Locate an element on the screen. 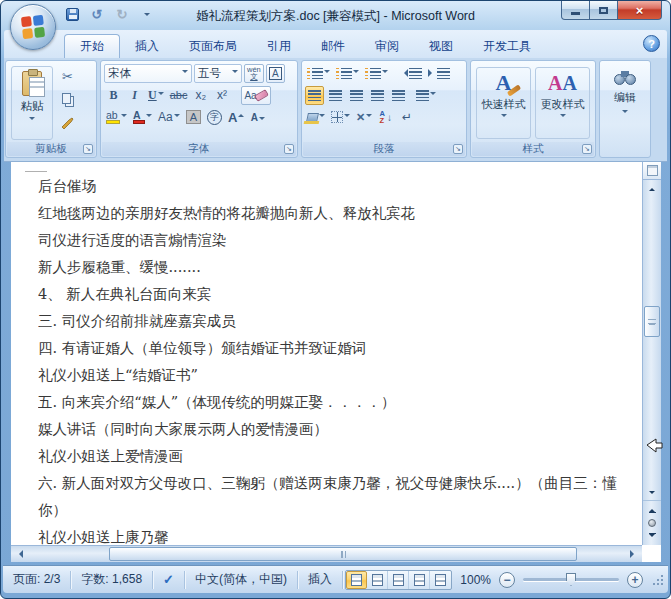 The height and width of the screenshot is (599, 671). view-ruler-button is located at coordinates (652, 171).